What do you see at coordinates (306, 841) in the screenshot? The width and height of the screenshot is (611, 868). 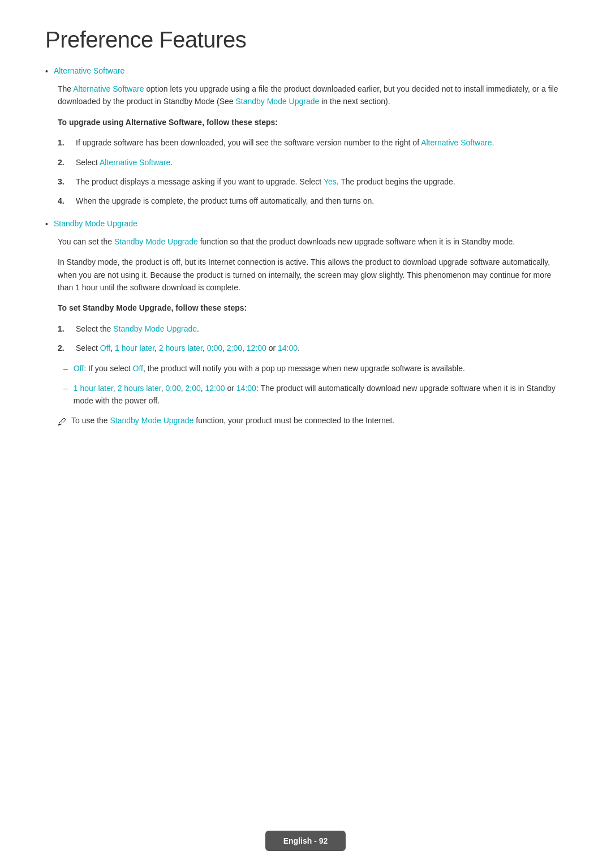 I see `footer-badge: English - 92` at bounding box center [306, 841].